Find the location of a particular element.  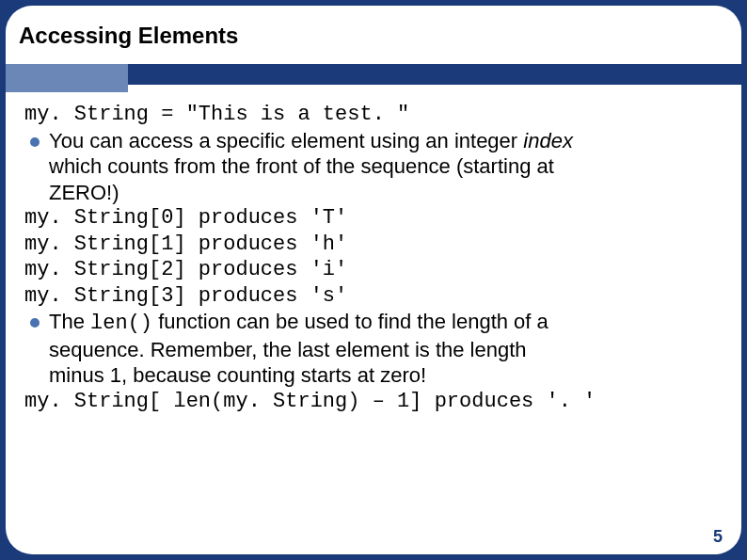

bullet-2-code: len() is located at coordinates (121, 324).